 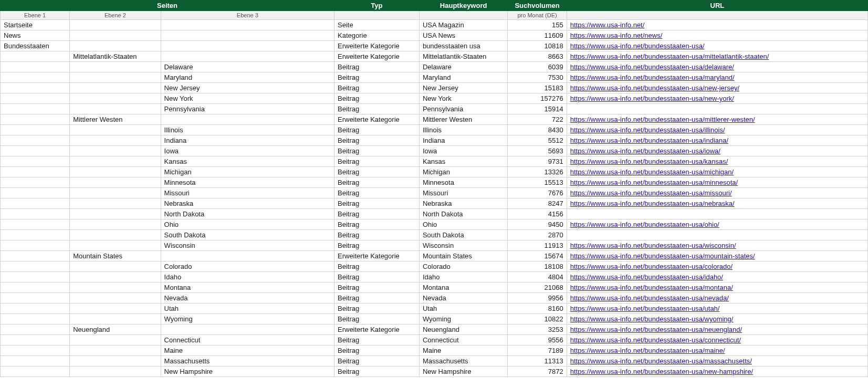 What do you see at coordinates (247, 246) in the screenshot?
I see `cell-ebene3: Wisconsin` at bounding box center [247, 246].